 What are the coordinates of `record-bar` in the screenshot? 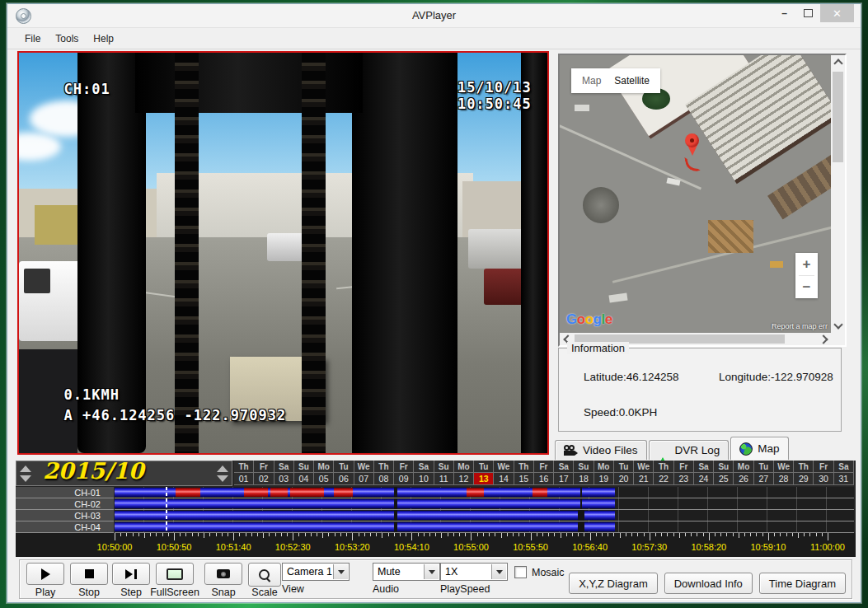 It's located at (364, 516).